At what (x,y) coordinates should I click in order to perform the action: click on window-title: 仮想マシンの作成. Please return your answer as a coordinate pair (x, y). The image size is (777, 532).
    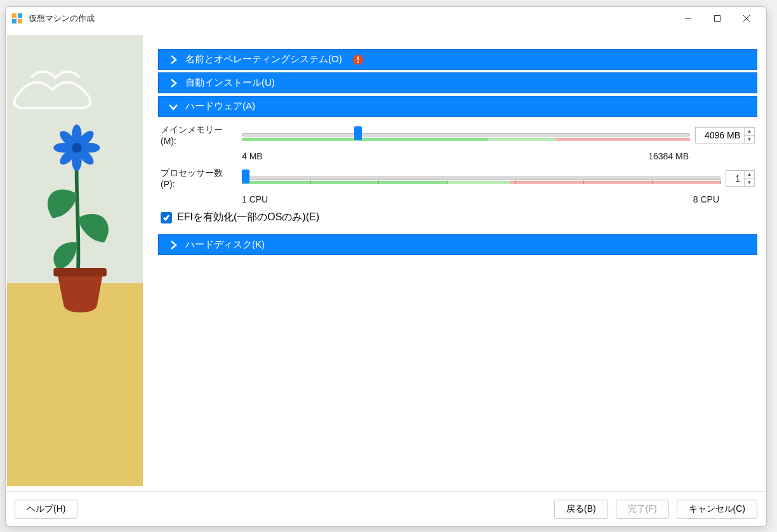
    Looking at the image, I should click on (351, 18).